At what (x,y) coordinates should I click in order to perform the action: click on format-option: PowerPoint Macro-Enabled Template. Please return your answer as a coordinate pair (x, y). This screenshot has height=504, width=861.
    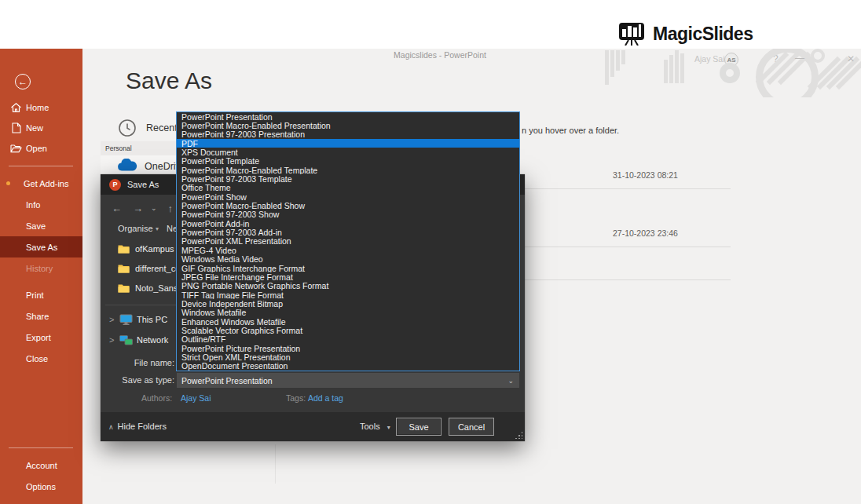
    Looking at the image, I should click on (348, 170).